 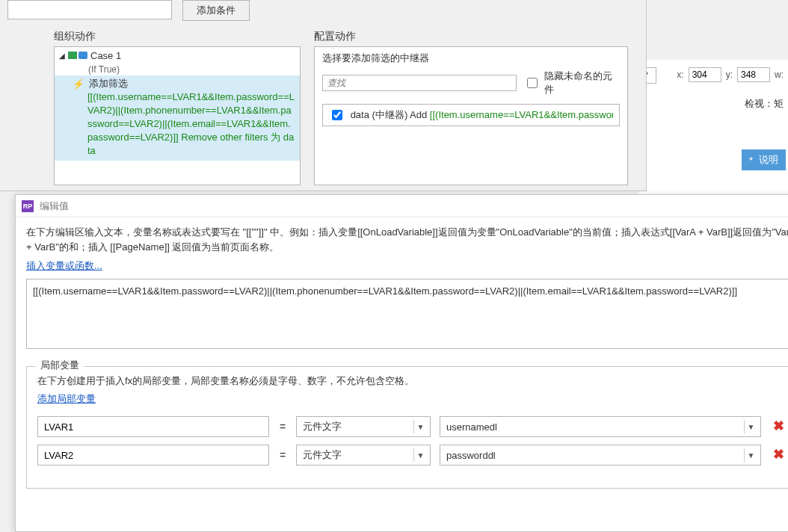 I want to click on lvar-target-dropdown: passworddl ▼, so click(x=600, y=455).